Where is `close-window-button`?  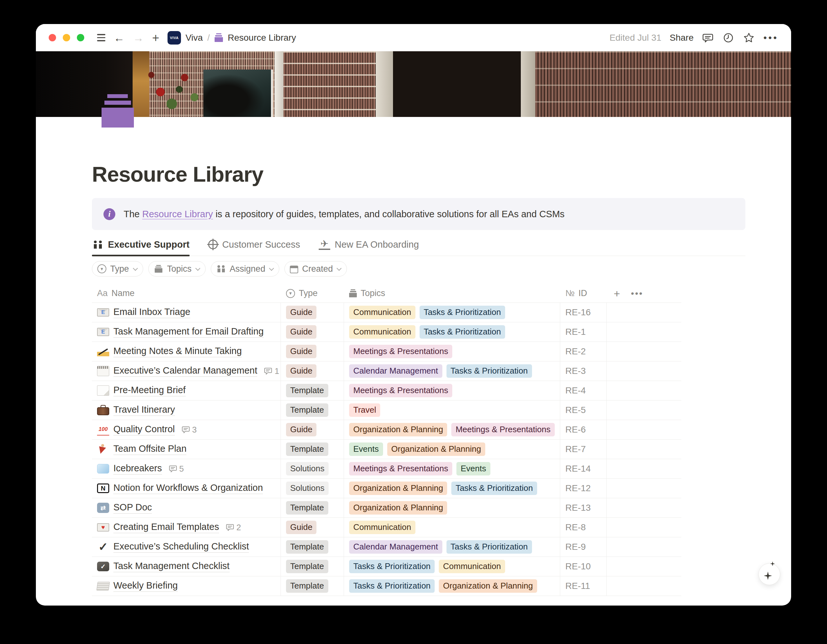
close-window-button is located at coordinates (52, 38).